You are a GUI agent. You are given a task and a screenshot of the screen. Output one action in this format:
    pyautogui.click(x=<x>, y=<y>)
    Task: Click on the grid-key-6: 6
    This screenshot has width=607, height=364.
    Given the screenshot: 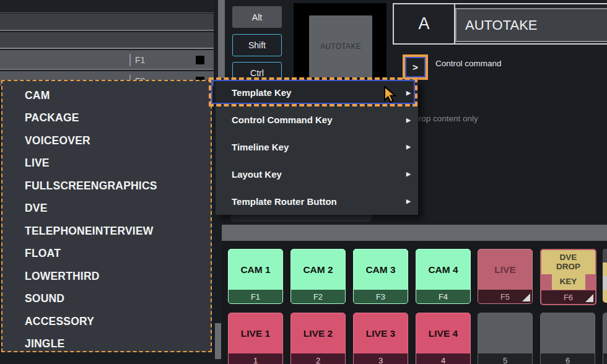 What is the action you would take?
    pyautogui.click(x=567, y=338)
    